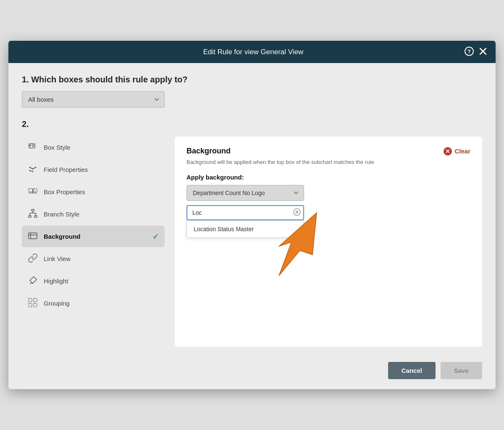  I want to click on section2-label: 2., so click(252, 124).